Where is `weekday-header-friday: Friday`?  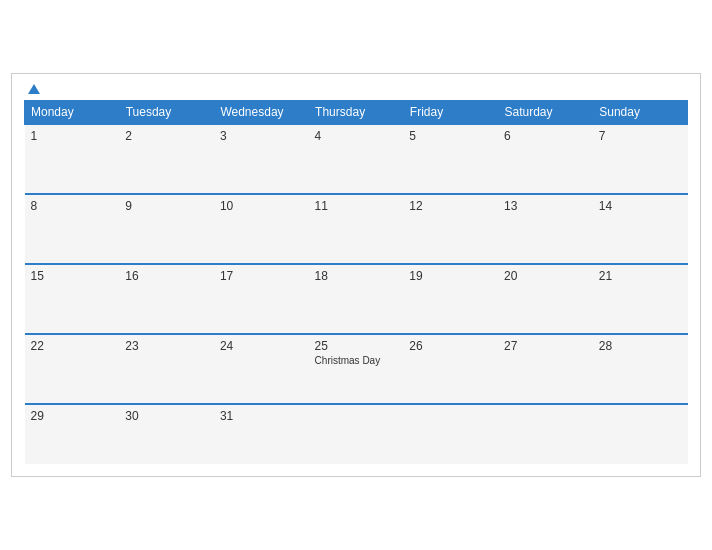 weekday-header-friday: Friday is located at coordinates (450, 113).